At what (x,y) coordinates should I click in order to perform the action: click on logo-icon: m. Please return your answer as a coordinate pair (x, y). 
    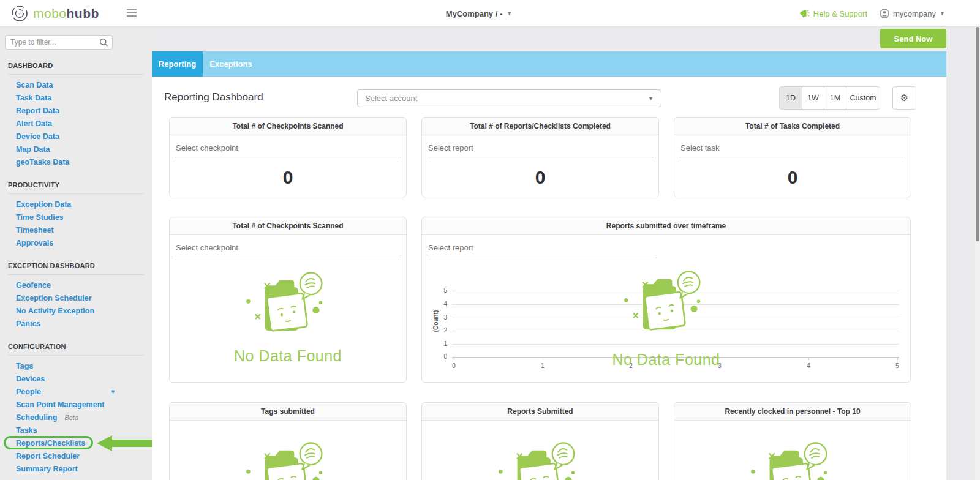
    Looking at the image, I should click on (20, 13).